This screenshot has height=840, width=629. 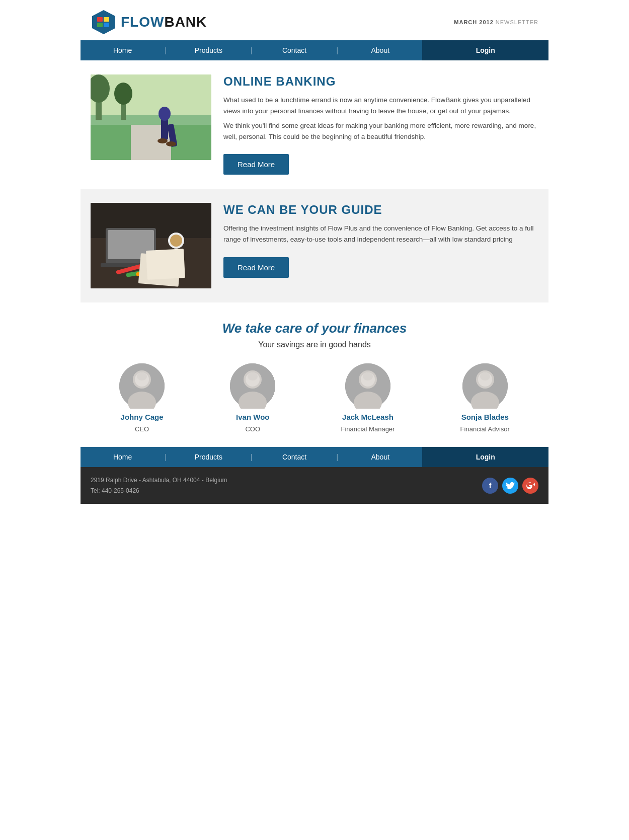 What do you see at coordinates (485, 417) in the screenshot?
I see `team-name-3: Sonja Blades` at bounding box center [485, 417].